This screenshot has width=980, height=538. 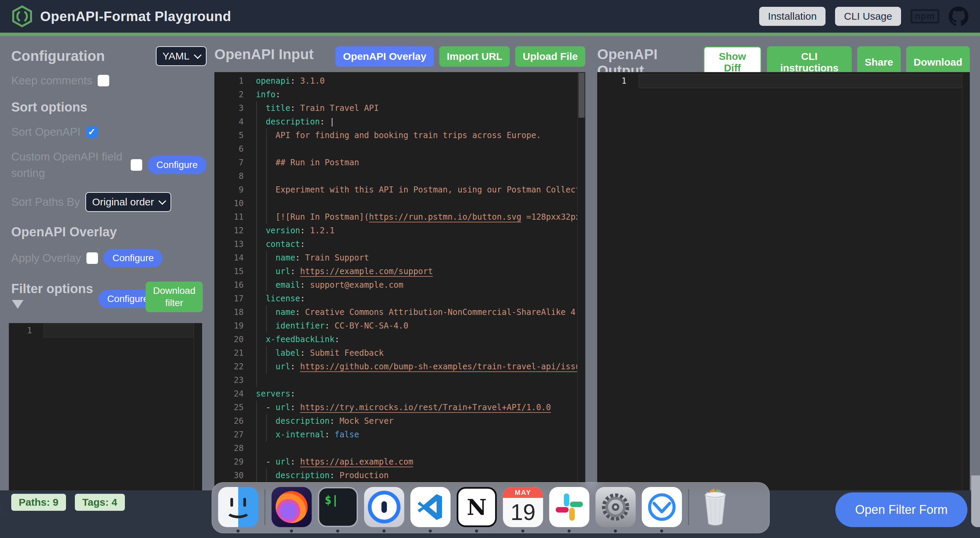 What do you see at coordinates (400, 190) in the screenshot?
I see `code-line: 9 Experiment with this API in Postman, u…` at bounding box center [400, 190].